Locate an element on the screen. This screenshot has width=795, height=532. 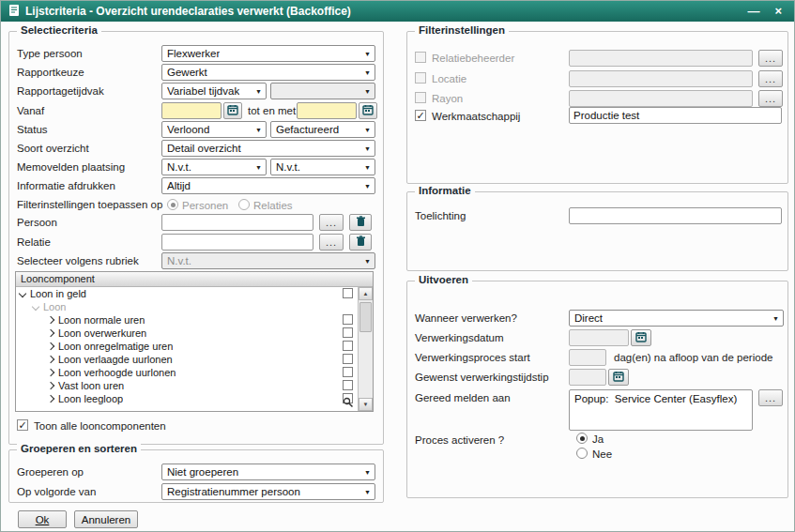
trash-icon is located at coordinates (360, 242).